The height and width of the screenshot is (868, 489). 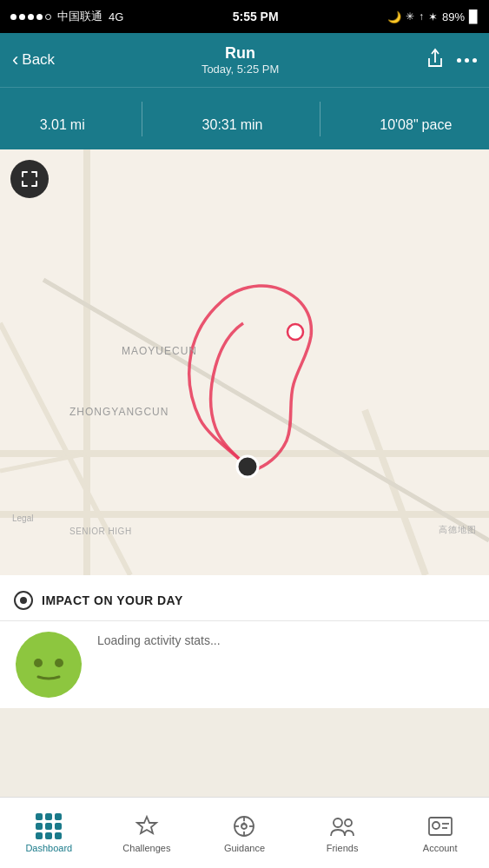 I want to click on tab-friends: Friends, so click(x=342, y=833).